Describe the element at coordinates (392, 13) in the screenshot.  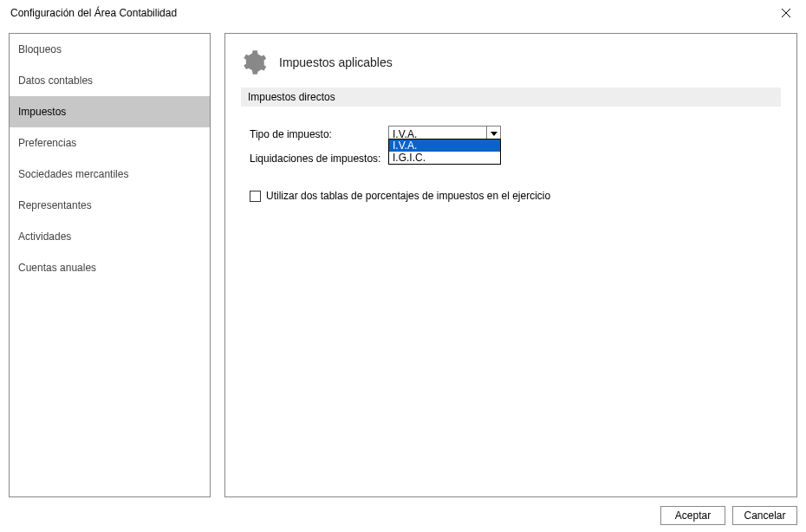
I see `window-title: Configuración del Área Contabilidad` at that location.